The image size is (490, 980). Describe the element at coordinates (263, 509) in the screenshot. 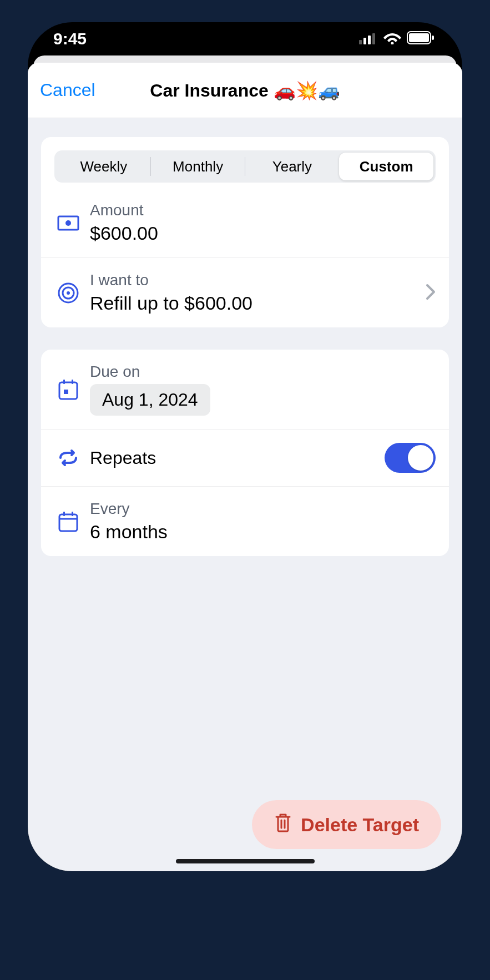

I see `every-label: Every` at that location.